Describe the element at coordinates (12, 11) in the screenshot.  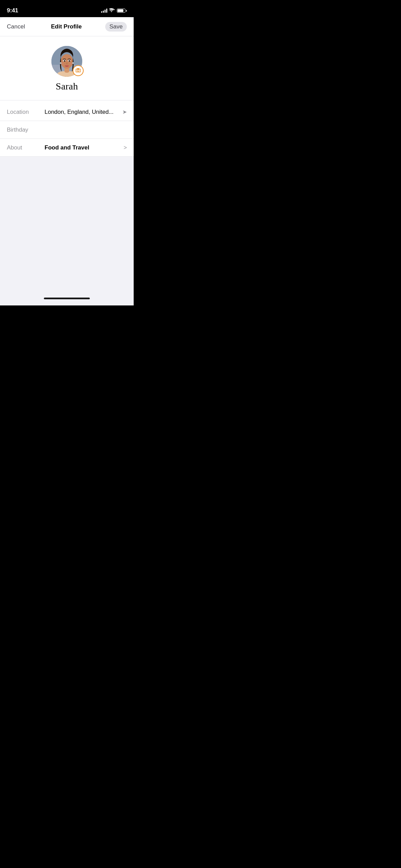
I see `status-time: 9:41` at that location.